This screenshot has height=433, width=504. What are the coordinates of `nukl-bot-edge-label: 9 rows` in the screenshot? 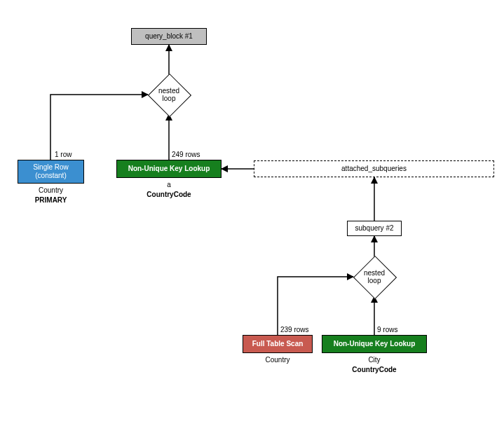 It's located at (395, 329).